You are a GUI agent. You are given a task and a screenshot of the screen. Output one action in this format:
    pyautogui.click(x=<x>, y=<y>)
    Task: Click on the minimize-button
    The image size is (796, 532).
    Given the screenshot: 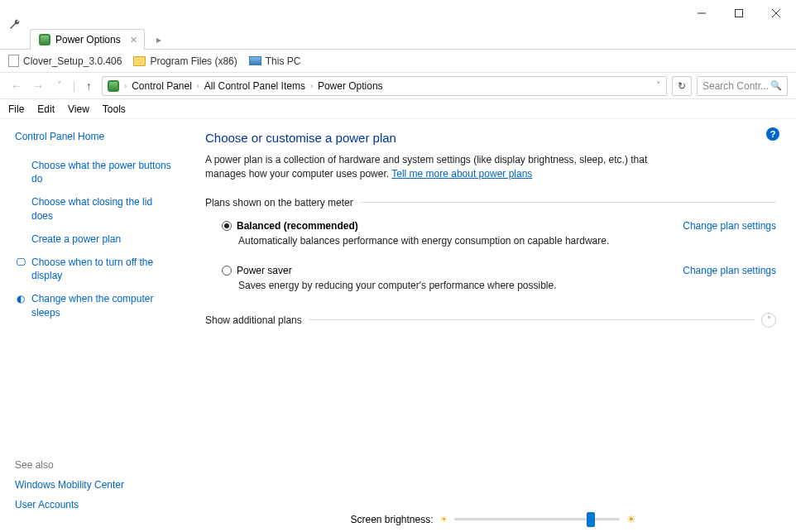 What is the action you would take?
    pyautogui.click(x=702, y=13)
    